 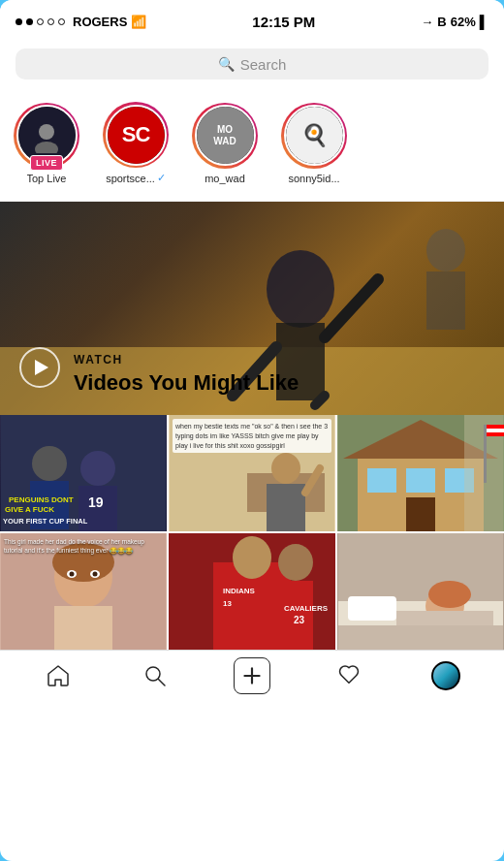 What do you see at coordinates (446, 676) in the screenshot?
I see `nav-profile` at bounding box center [446, 676].